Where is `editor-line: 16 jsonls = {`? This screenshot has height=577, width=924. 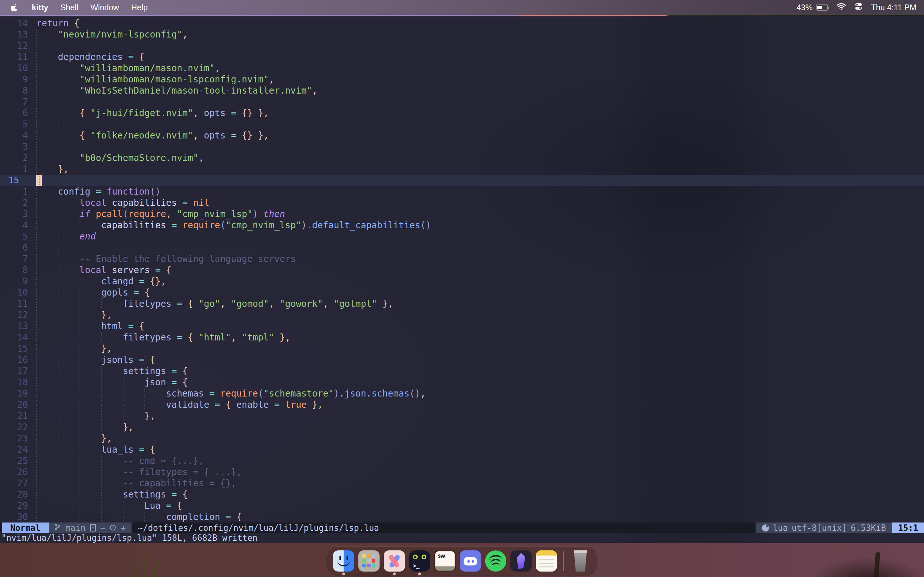 editor-line: 16 jsonls = { is located at coordinates (462, 360).